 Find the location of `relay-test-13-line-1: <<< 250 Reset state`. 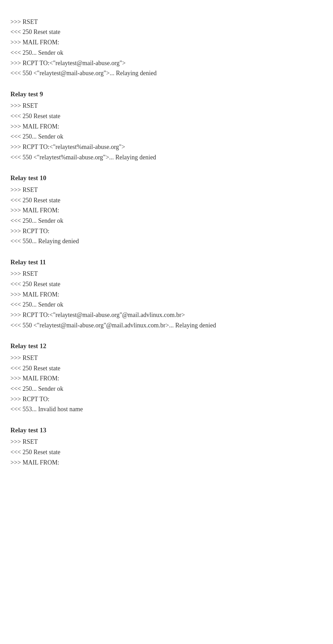

relay-test-13-line-1: <<< 250 Reset state is located at coordinates (166, 452).